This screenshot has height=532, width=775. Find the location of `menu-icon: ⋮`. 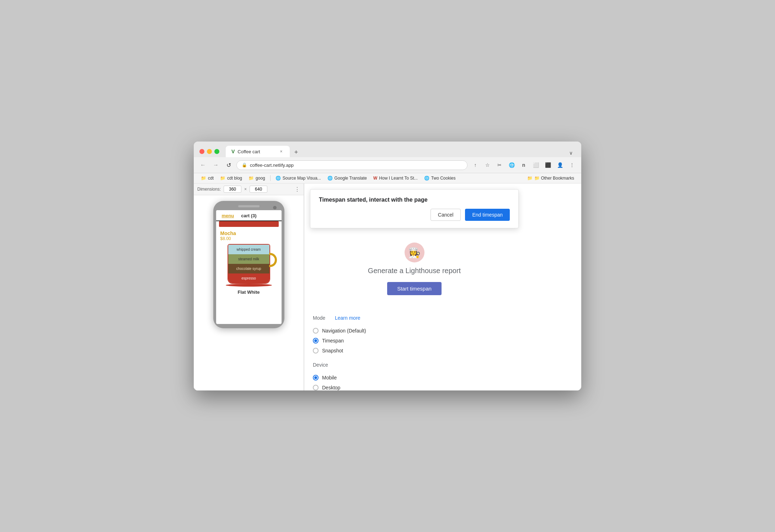

menu-icon: ⋮ is located at coordinates (572, 165).